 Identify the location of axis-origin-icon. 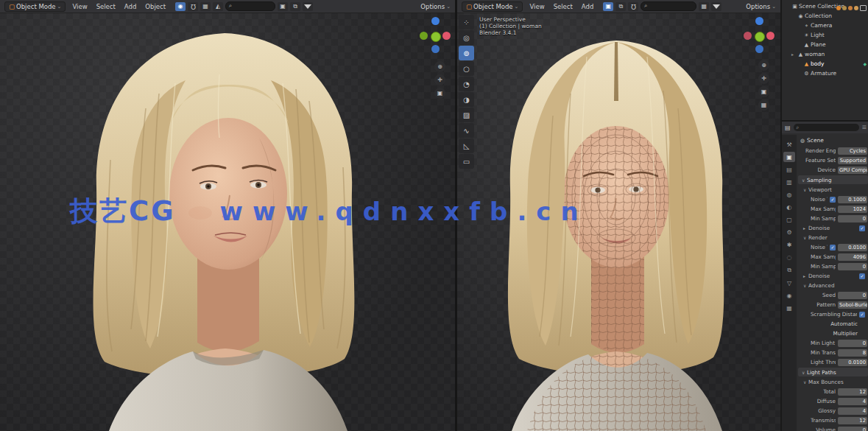
(436, 37).